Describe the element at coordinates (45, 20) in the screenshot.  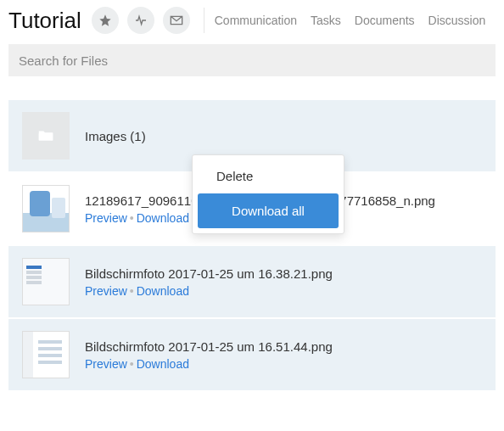
I see `page-title: Tutorial` at that location.